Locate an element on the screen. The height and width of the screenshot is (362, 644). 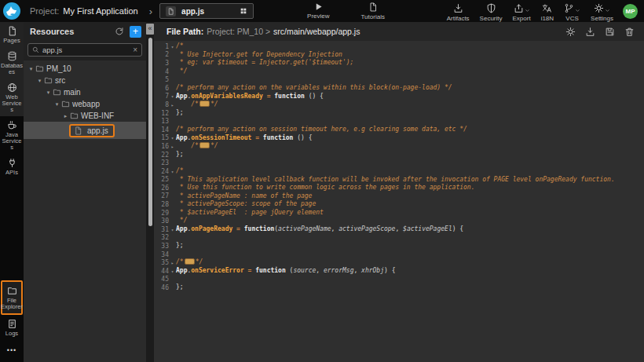
tree-item-webapp: ▾webapp is located at coordinates (85, 104).